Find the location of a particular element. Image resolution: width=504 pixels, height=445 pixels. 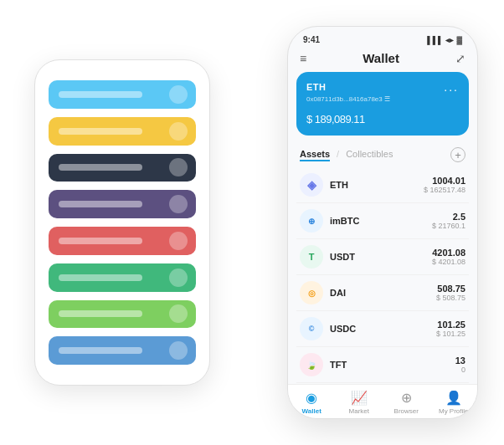

asset-name-tft: TFT is located at coordinates (393, 365).